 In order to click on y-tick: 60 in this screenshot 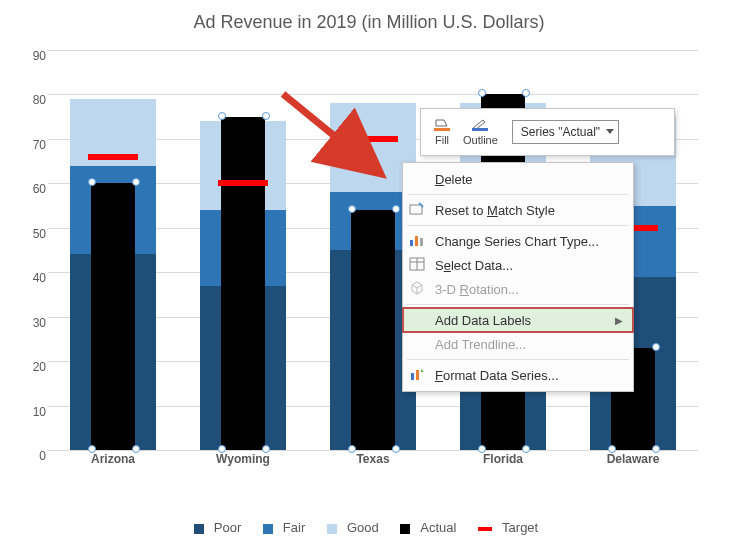, I will do `click(40, 189)`.